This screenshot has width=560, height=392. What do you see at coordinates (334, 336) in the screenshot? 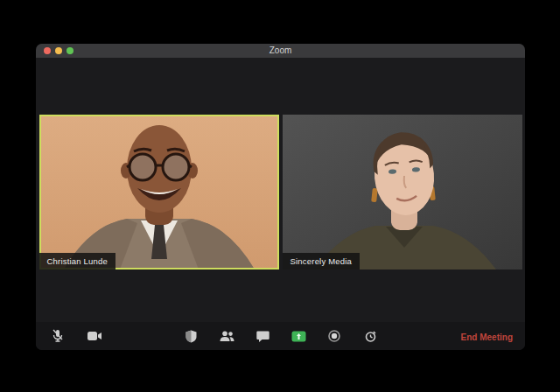
I see `record-icon` at bounding box center [334, 336].